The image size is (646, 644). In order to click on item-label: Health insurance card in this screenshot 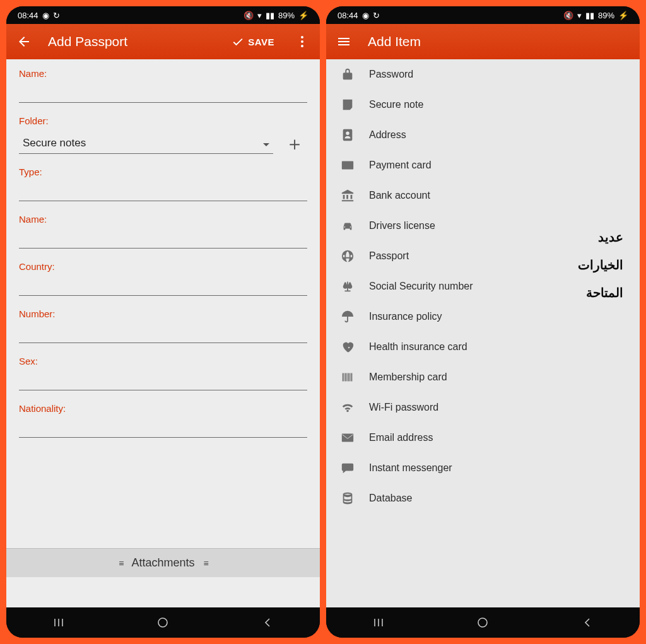, I will do `click(418, 347)`.